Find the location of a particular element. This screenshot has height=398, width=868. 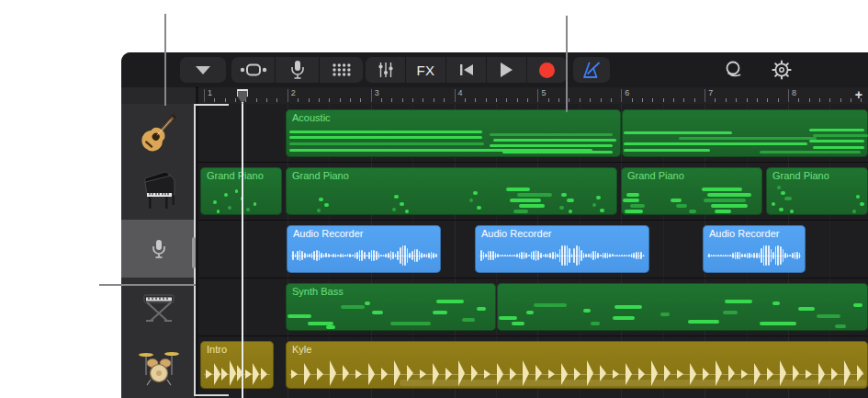

synth-bass-track-header is located at coordinates (158, 307).